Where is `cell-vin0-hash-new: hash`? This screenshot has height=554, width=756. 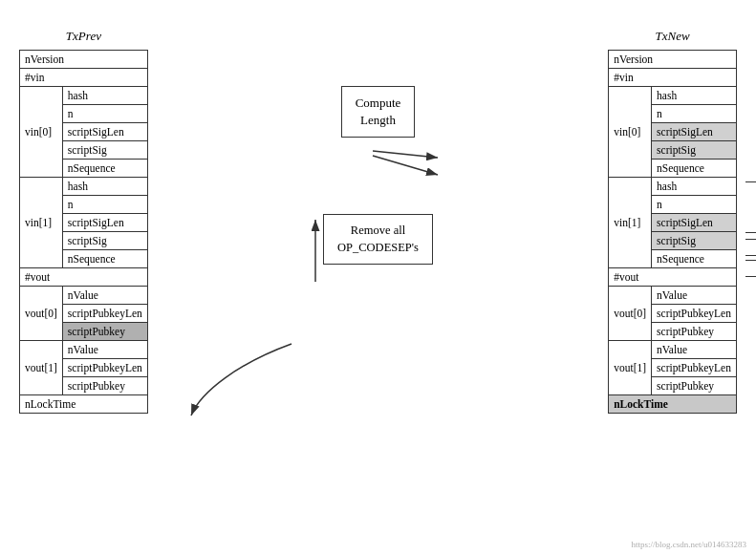
cell-vin0-hash-new: hash is located at coordinates (694, 96).